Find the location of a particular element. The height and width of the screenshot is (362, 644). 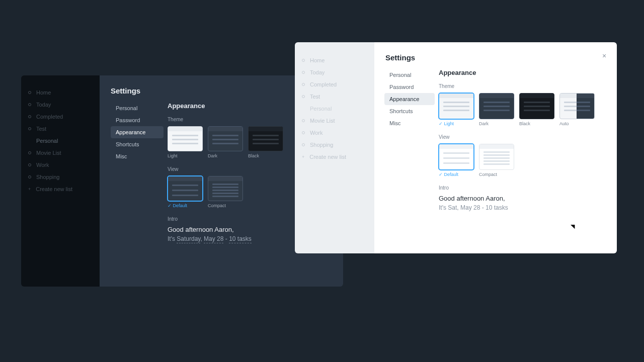

content-title: Appearance is located at coordinates (523, 72).